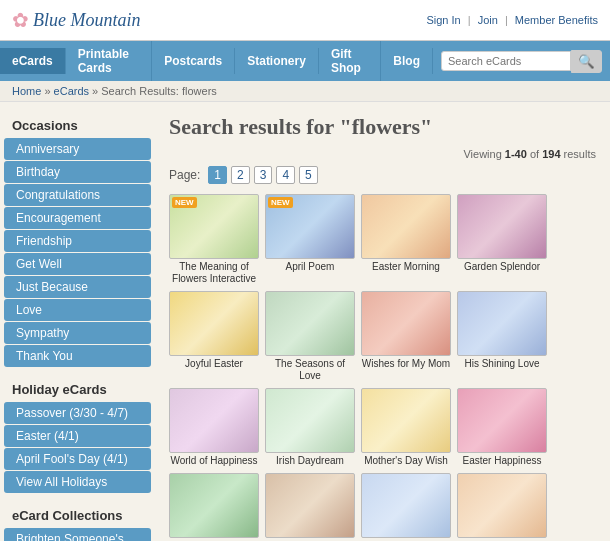 The width and height of the screenshot is (610, 541). Describe the element at coordinates (502, 336) in the screenshot. I see `card-item: His Shining Love` at that location.